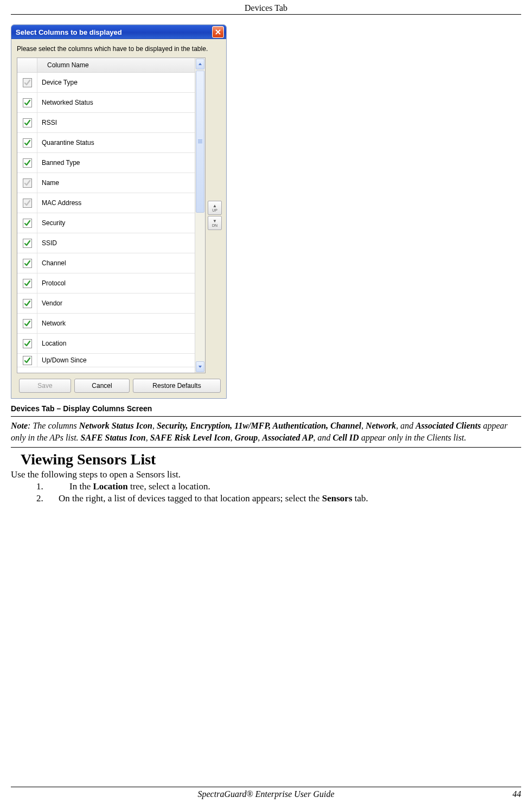 This screenshot has height=810, width=532. Describe the element at coordinates (106, 143) in the screenshot. I see `list-item: Quarantine Status` at that location.